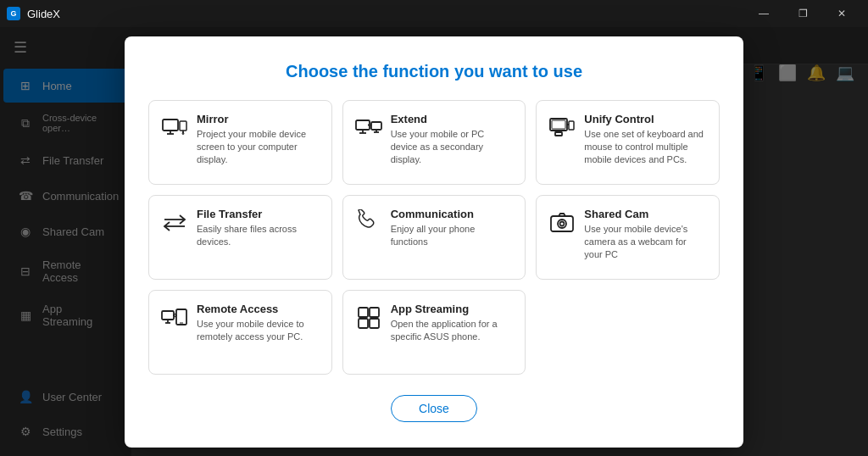 This screenshot has width=868, height=456. I want to click on feature-text-communication: Communication Enjoy all your phone funct…, so click(453, 229).